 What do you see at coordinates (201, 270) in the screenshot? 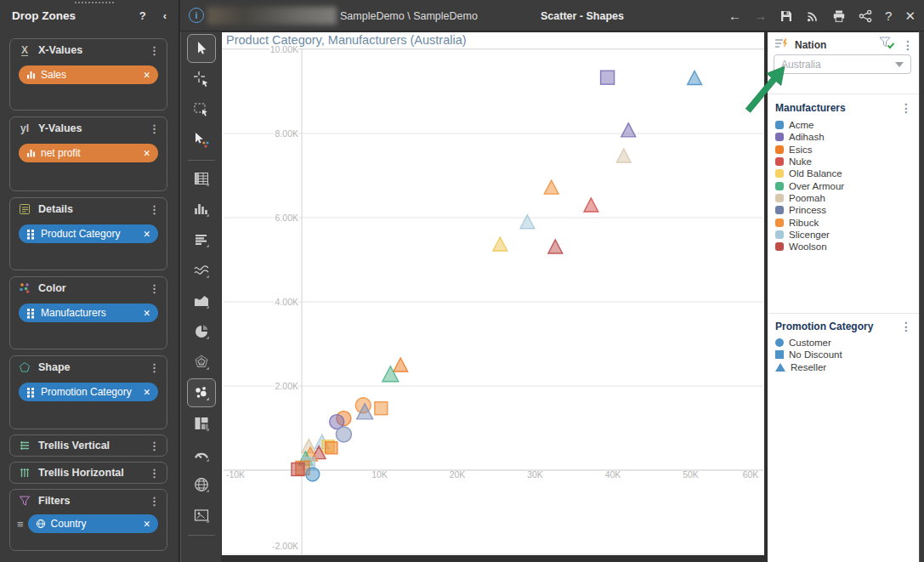
I see `line-chart-icon` at bounding box center [201, 270].